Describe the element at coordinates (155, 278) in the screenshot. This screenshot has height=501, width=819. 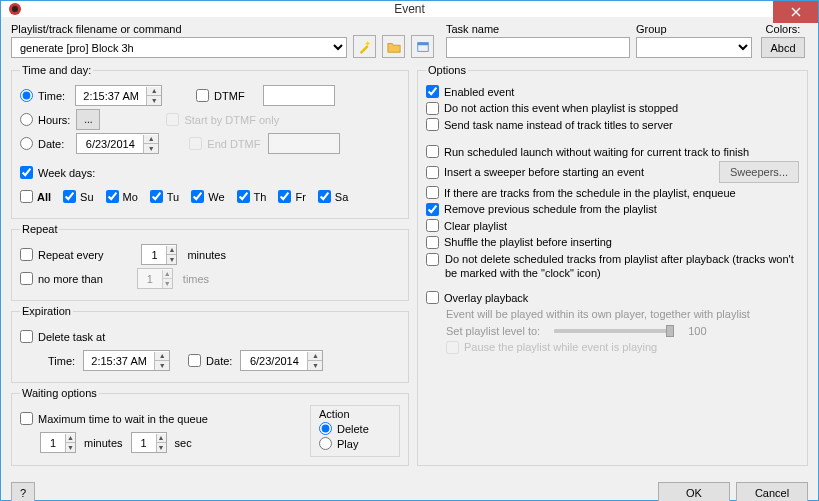
I see `nomore-spinner: ▲▼` at that location.